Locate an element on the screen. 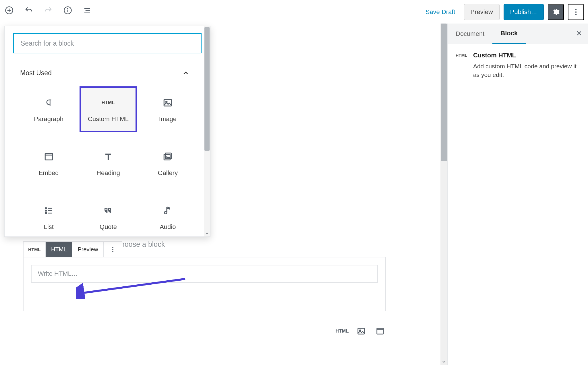  tab-preview: Preview is located at coordinates (88, 249).